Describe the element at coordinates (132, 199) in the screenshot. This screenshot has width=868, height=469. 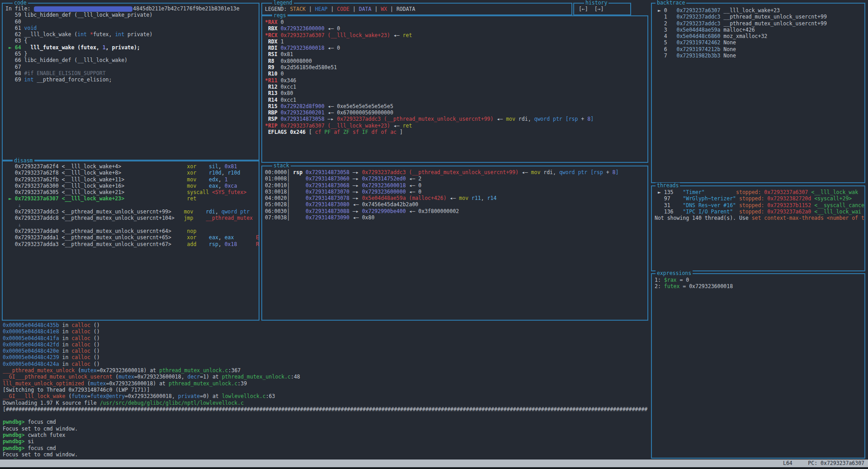
I see `text-line: ► 0x7293237a6307 <__lll_lock_wake+23> re…` at that location.